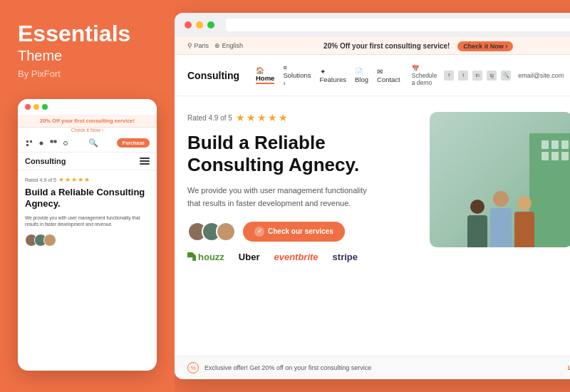 The width and height of the screenshot is (570, 392). Describe the element at coordinates (345, 257) in the screenshot. I see `stripe-brand: stripe` at that location.